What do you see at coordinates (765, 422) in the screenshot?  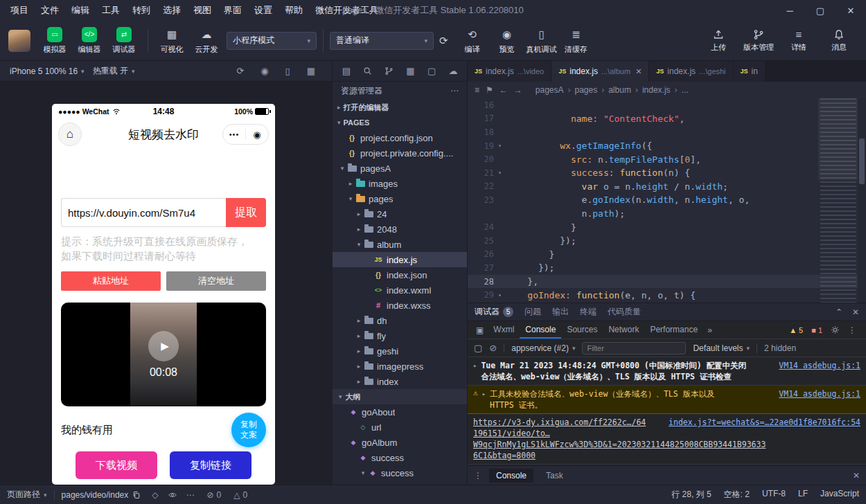 I see `source-link: index.js?t=wechat&s=…22ae0d1f8e7016fc:54` at bounding box center [765, 422].